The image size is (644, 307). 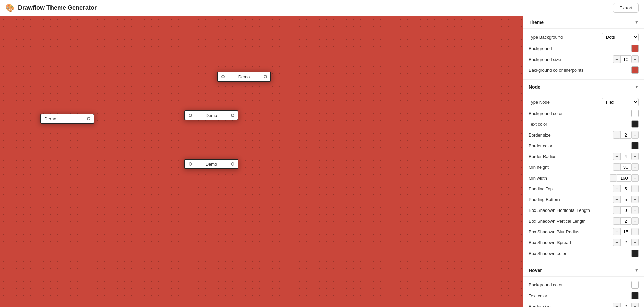 I want to click on border-color-label: Border color, so click(x=580, y=146).